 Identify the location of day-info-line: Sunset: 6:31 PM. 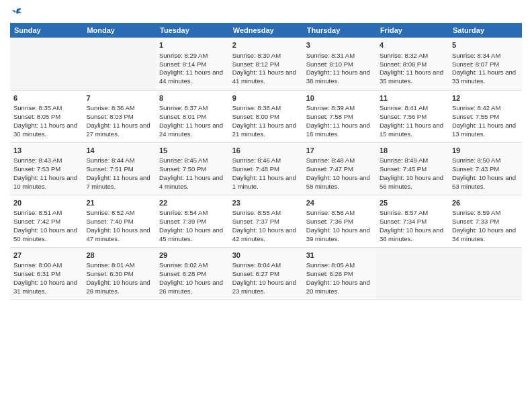
(46, 274).